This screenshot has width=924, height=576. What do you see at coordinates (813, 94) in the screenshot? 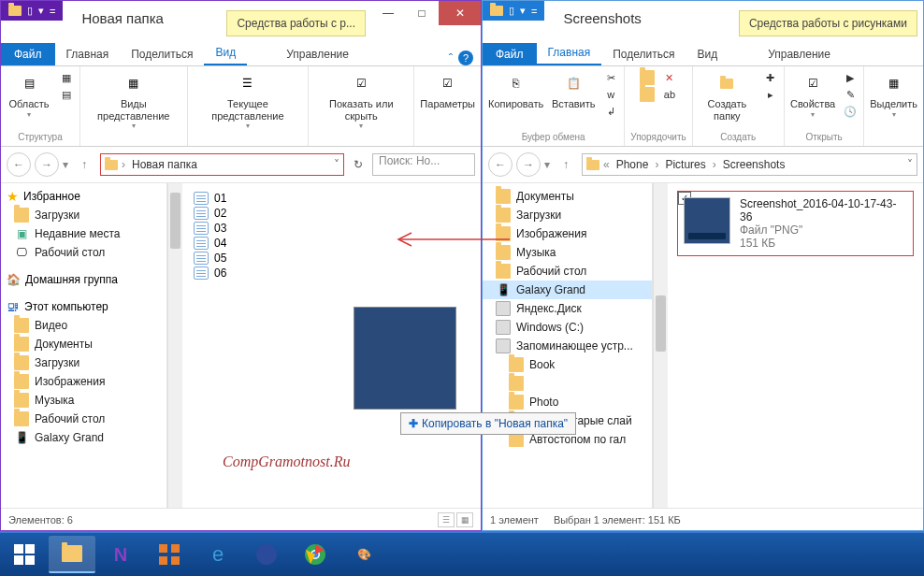
I see `properties-button: ☑Свойства▾` at bounding box center [813, 94].